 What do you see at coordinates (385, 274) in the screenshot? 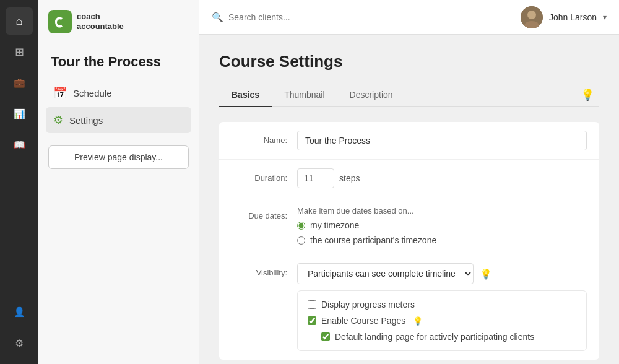
I see `visibility-select: Participants can see complete timeline P…` at bounding box center [385, 274].